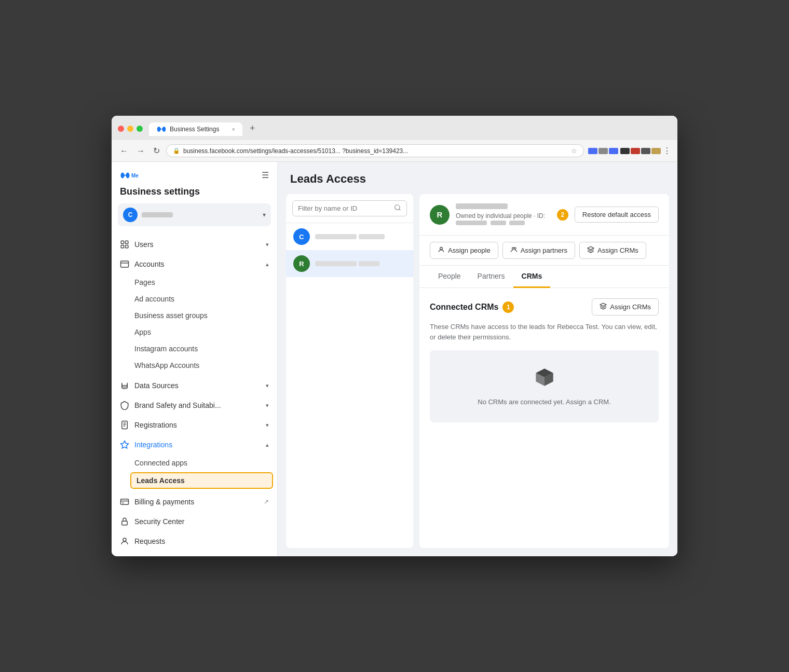 The image size is (789, 672). What do you see at coordinates (252, 129) in the screenshot?
I see `new-tab-button: +` at bounding box center [252, 129].